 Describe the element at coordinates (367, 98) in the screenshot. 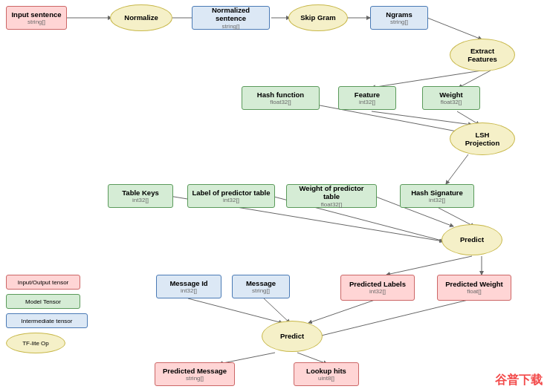

I see `feature-node: Feature int32[]` at that location.